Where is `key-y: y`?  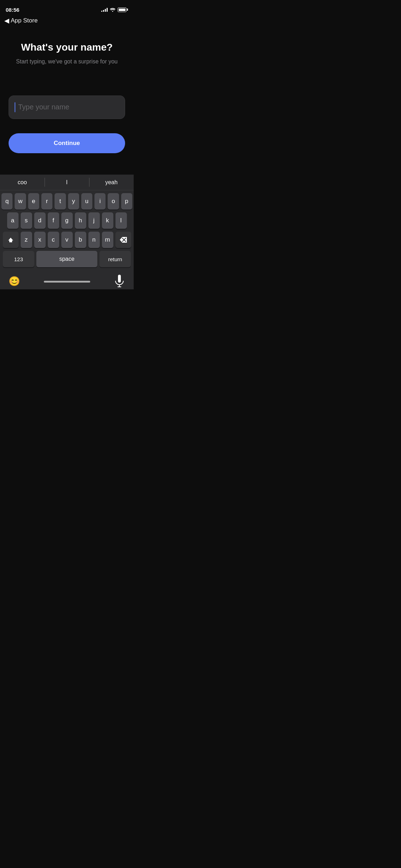 key-y: y is located at coordinates (73, 201).